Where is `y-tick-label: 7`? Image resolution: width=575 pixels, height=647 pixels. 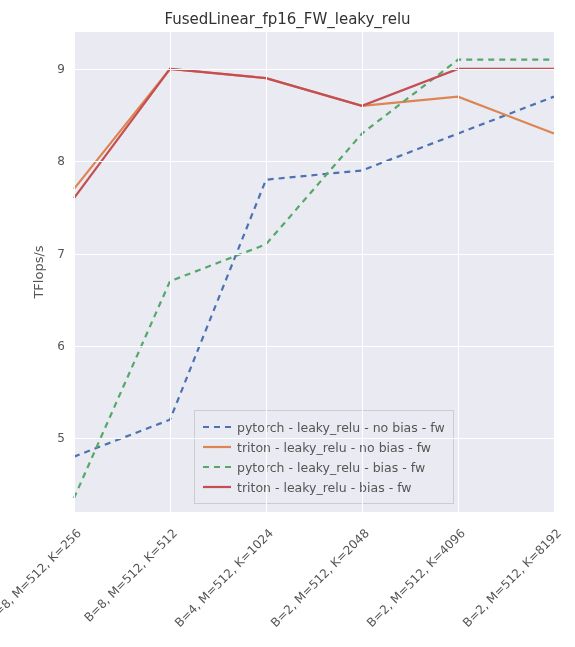 y-tick-label: 7 is located at coordinates (45, 254).